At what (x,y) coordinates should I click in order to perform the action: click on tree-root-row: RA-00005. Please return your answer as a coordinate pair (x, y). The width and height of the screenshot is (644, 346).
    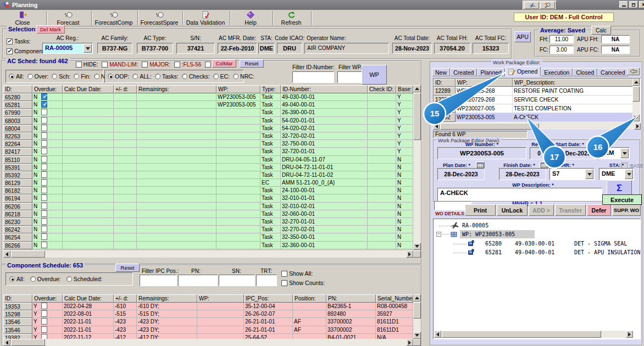
    Looking at the image, I should click on (537, 226).